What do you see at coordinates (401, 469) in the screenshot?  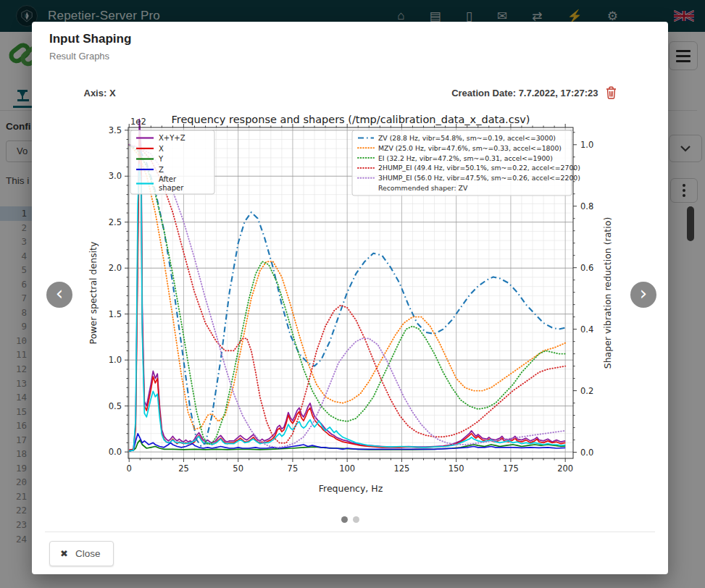 I see `svg-text: 125` at bounding box center [401, 469].